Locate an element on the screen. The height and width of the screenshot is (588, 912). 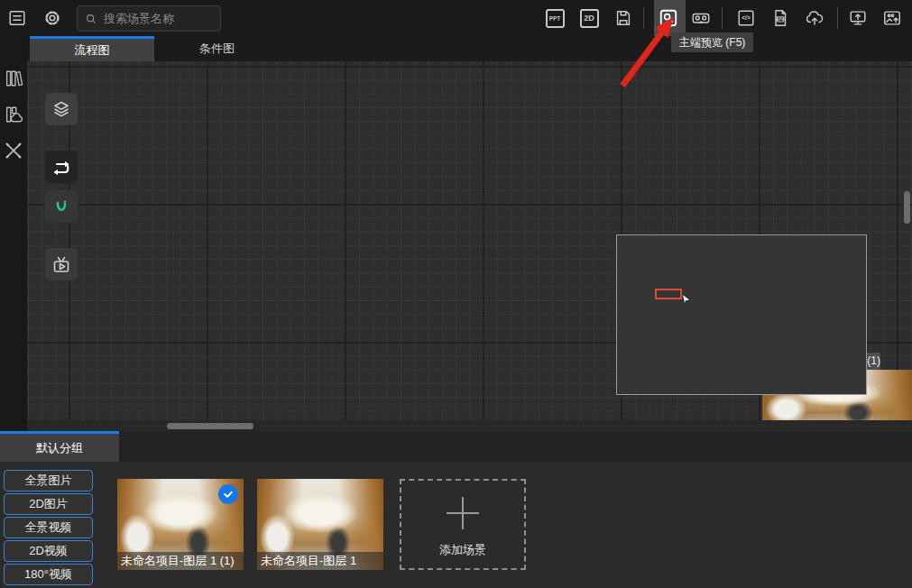
export-code-button: </> is located at coordinates (746, 18).